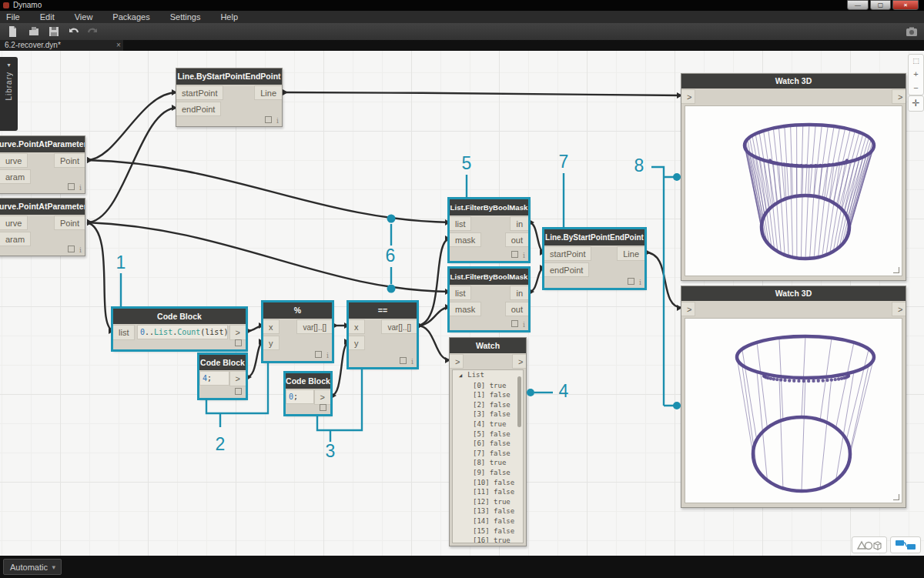 The image size is (924, 578). Describe the element at coordinates (489, 299) in the screenshot. I see `node-filterbyboolmask-2: List.FilterByBoolMask list mask in out i` at that location.